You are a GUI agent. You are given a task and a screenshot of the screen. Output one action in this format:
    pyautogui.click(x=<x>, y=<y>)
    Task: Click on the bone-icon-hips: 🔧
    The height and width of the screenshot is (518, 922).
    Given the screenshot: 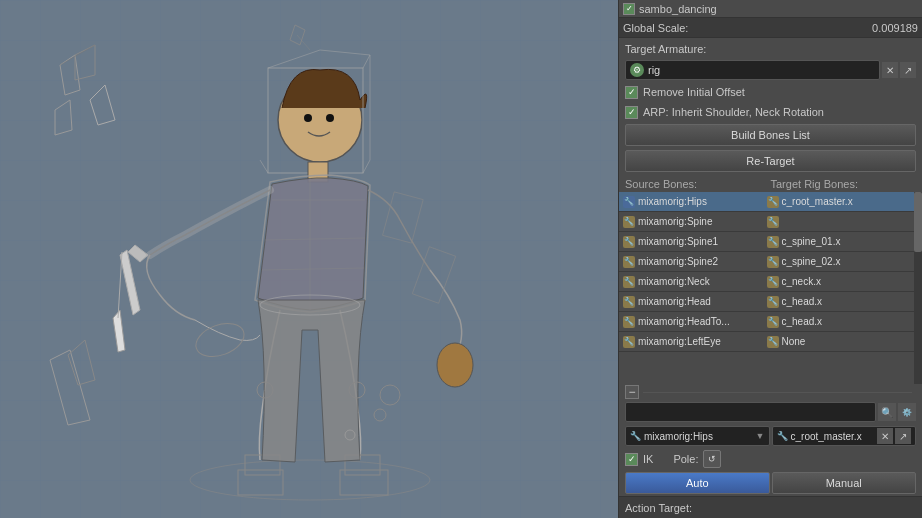 What is the action you would take?
    pyautogui.click(x=629, y=202)
    